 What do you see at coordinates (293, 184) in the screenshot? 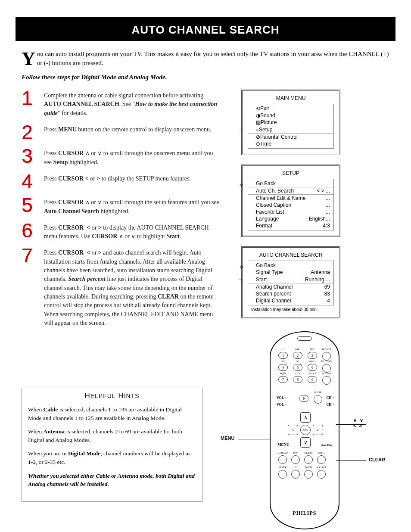
I see `row-label: Go Back` at bounding box center [293, 184].